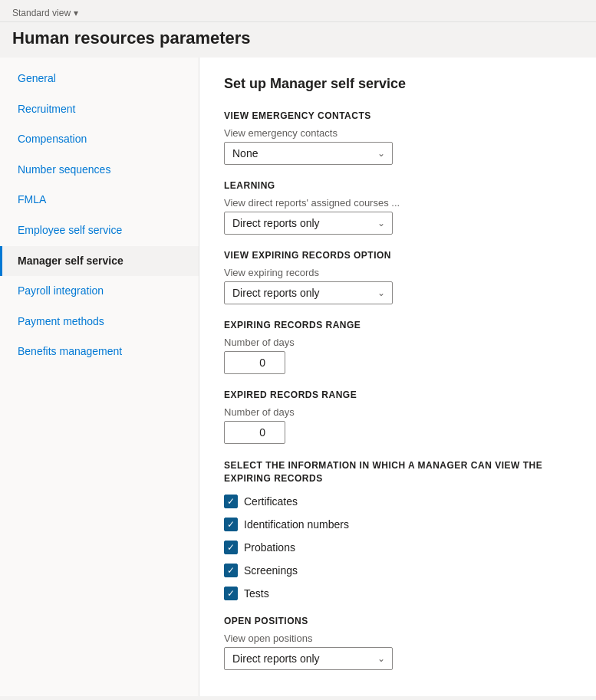 The image size is (596, 700). Describe the element at coordinates (397, 342) in the screenshot. I see `expiring-records-range-label: Number of days` at that location.